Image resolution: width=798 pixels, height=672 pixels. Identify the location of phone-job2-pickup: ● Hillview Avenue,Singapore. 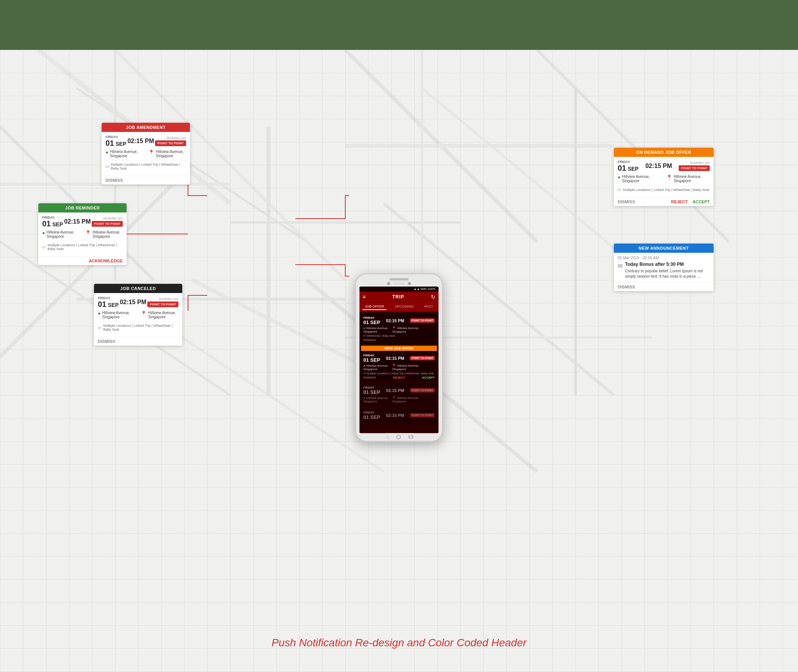
(376, 367).